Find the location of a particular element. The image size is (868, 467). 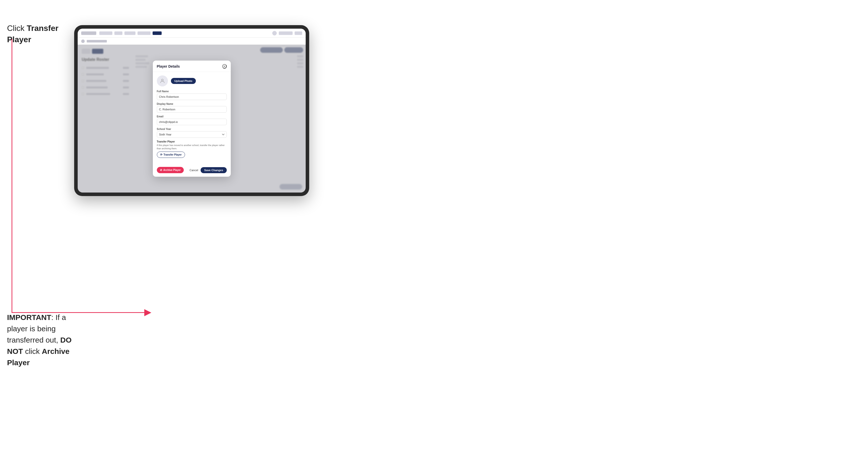

archive-player-button: ⊘ Archive Player is located at coordinates (170, 170).